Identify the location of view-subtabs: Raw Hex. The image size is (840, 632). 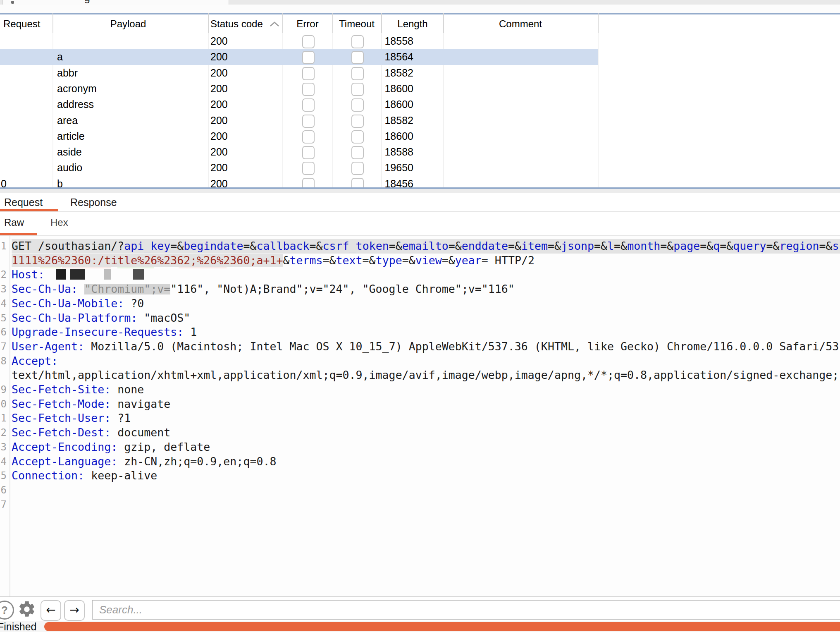
(420, 223).